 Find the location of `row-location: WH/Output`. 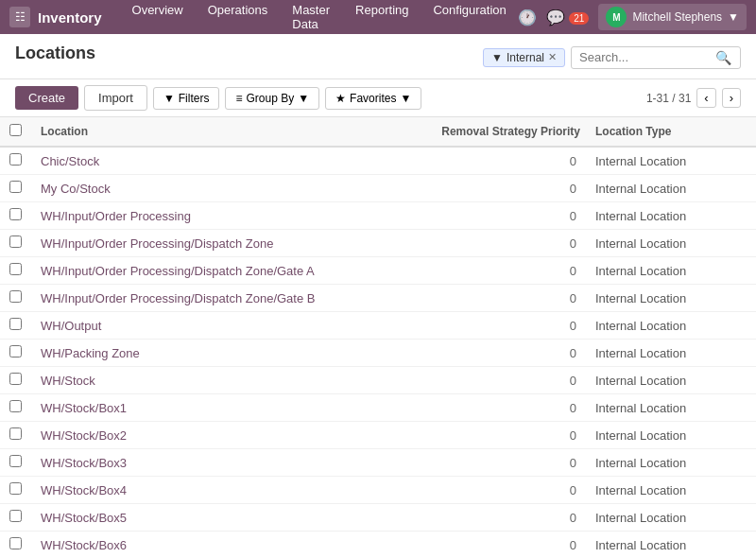

row-location: WH/Output is located at coordinates (214, 325).